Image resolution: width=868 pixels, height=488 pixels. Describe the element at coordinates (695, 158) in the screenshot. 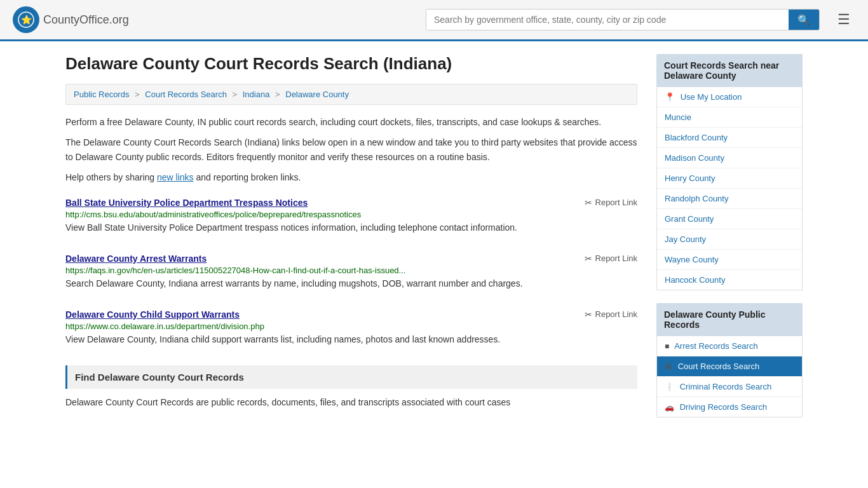

I see `nearby-link-madison: Madison County` at that location.